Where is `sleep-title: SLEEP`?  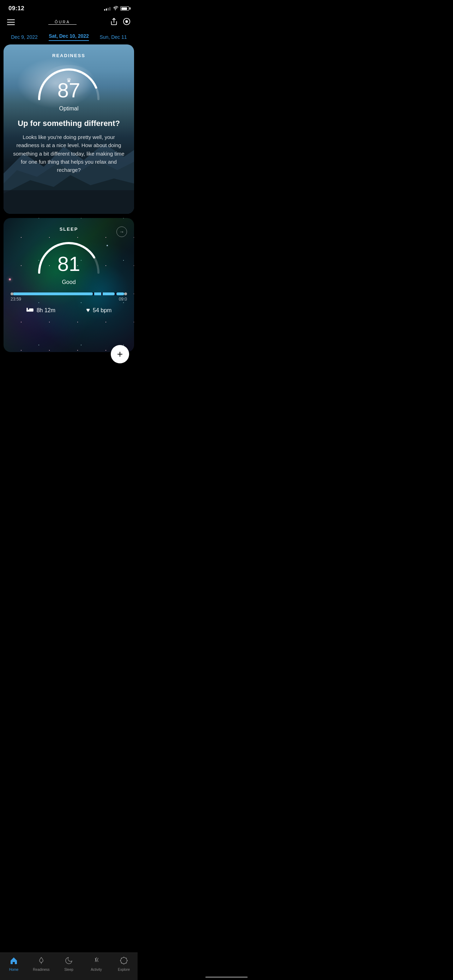 sleep-title: SLEEP is located at coordinates (69, 229).